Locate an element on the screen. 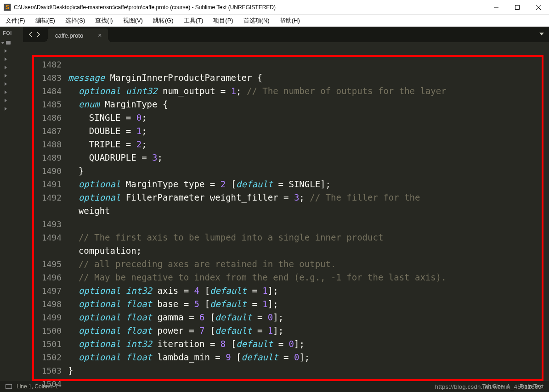 This screenshot has height=392, width=549. menu-edit: 编辑(E) is located at coordinates (45, 21).